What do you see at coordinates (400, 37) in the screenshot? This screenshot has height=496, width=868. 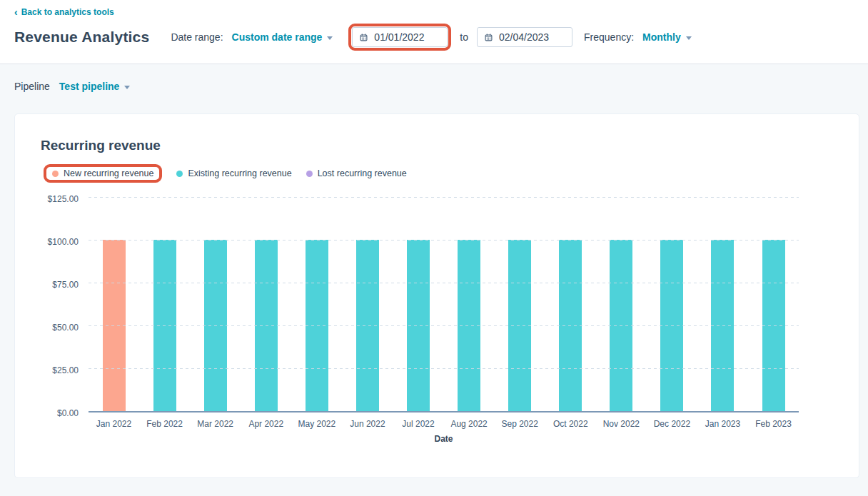 I see `annotation-start-date-highlight` at bounding box center [400, 37].